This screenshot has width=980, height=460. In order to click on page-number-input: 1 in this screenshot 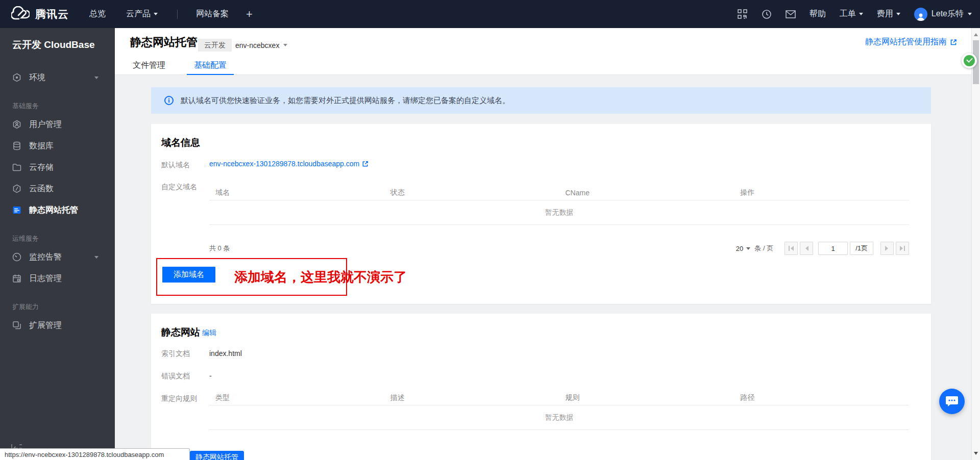, I will do `click(833, 248)`.